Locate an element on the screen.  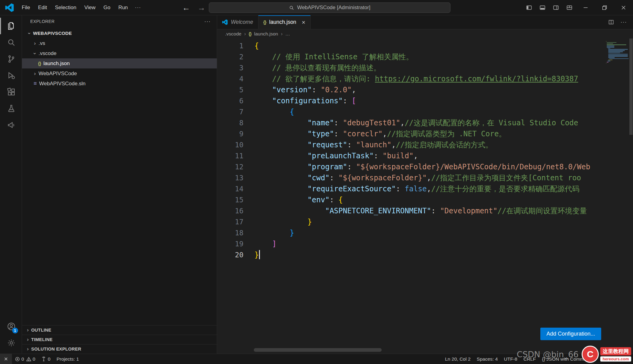
line-text: "configurations": [ is located at coordinates (305, 101).